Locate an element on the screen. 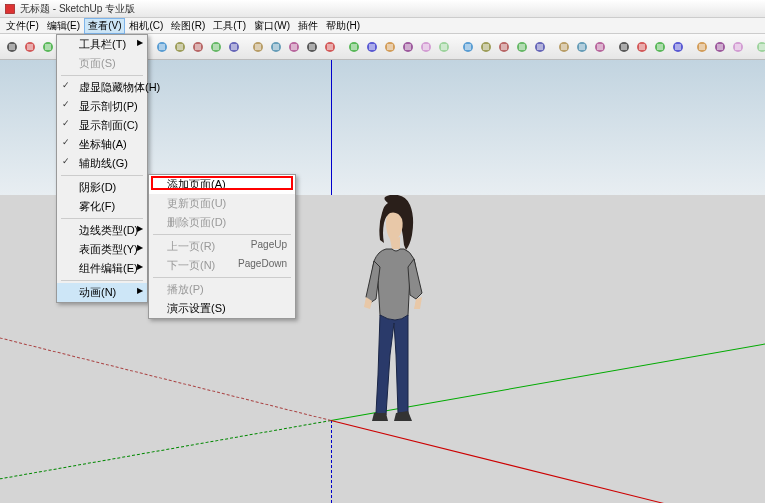 Image resolution: width=765 pixels, height=503 pixels. view-menu-dropdown: 工具栏(T)▶页面(S)✓虚显隐藏物体(H)✓显示剖切(P)✓显示剖面(C)✓坐… is located at coordinates (102, 168).